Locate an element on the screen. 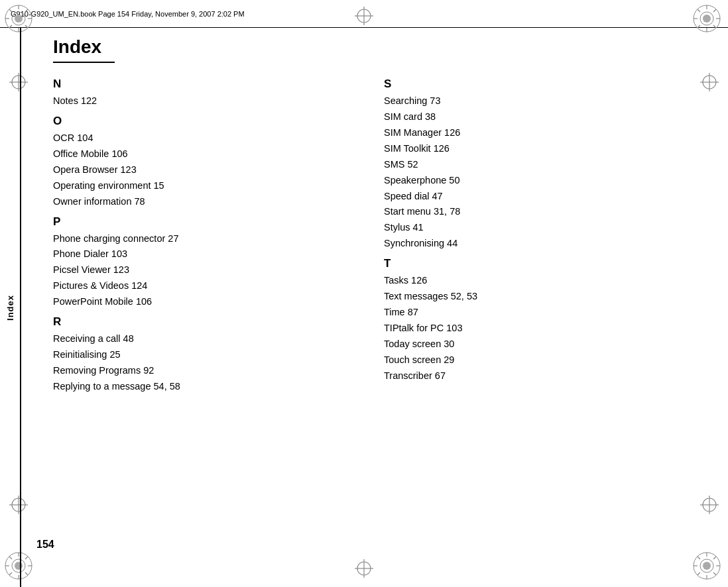  corner-decoration-br is located at coordinates (708, 567).